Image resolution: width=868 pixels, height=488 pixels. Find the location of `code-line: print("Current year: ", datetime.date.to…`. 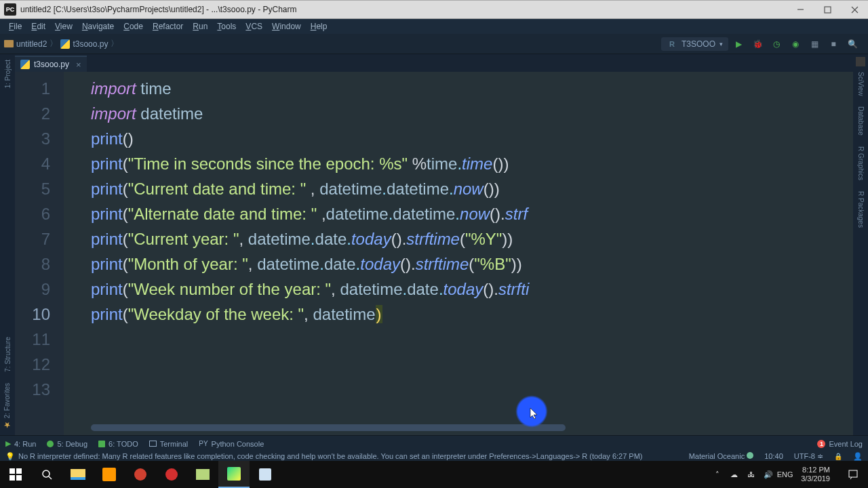

code-line: print("Current year: ", datetime.date.to… is located at coordinates (472, 239).